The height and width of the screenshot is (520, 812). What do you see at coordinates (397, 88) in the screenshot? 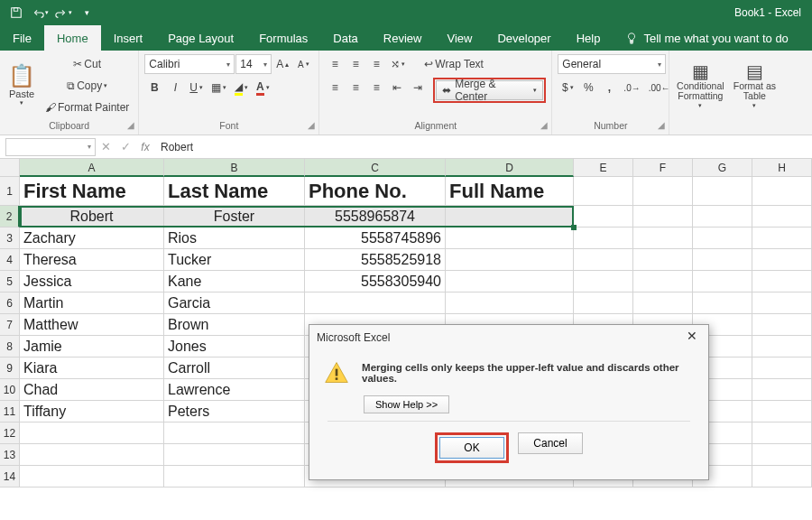
I see `decrease-indent-button: ⇤` at bounding box center [397, 88].